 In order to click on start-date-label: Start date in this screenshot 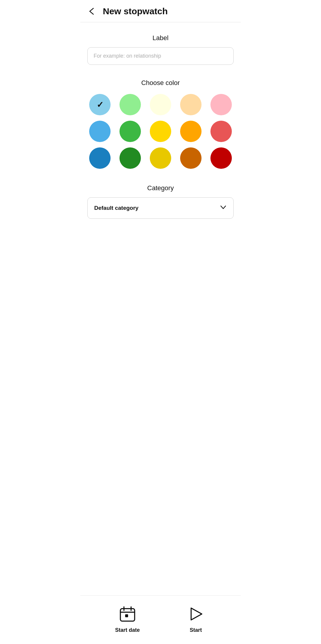, I will do `click(127, 630)`.